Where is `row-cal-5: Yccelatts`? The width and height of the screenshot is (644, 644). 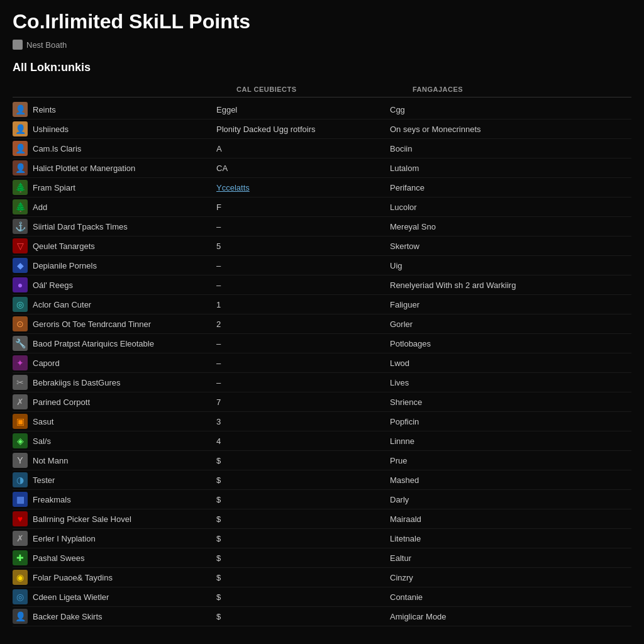 row-cal-5: Yccelatts is located at coordinates (302, 187).